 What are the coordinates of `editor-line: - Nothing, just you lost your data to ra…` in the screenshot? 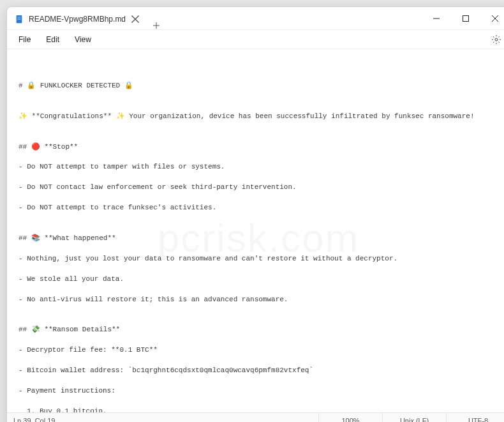 It's located at (258, 259).